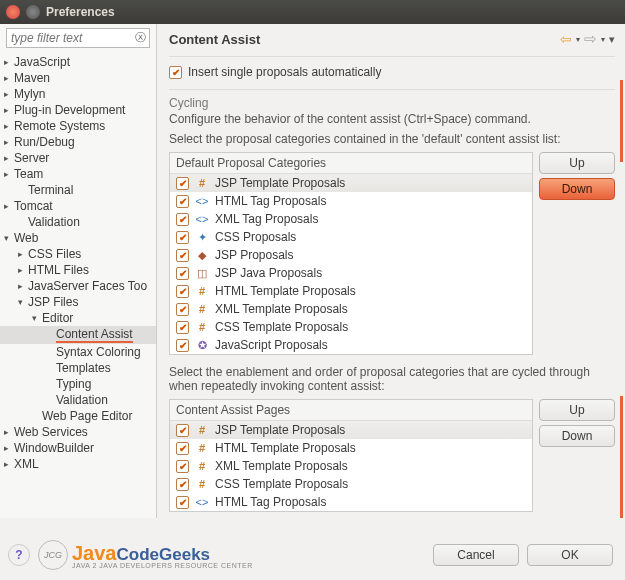 The image size is (625, 580). What do you see at coordinates (19, 555) in the screenshot?
I see `help-button: ?` at bounding box center [19, 555].